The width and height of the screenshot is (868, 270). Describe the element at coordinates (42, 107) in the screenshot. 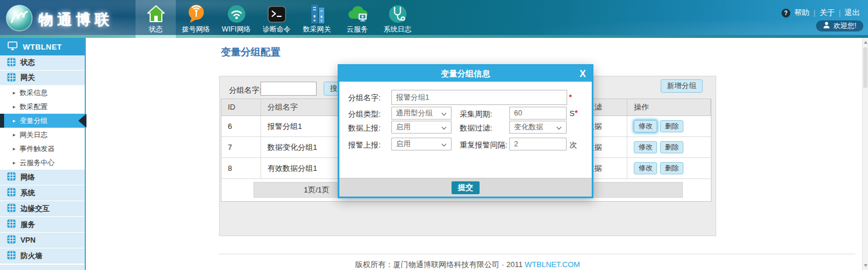

I see `sidebar-item-data-config: ▸ 数采配置` at that location.